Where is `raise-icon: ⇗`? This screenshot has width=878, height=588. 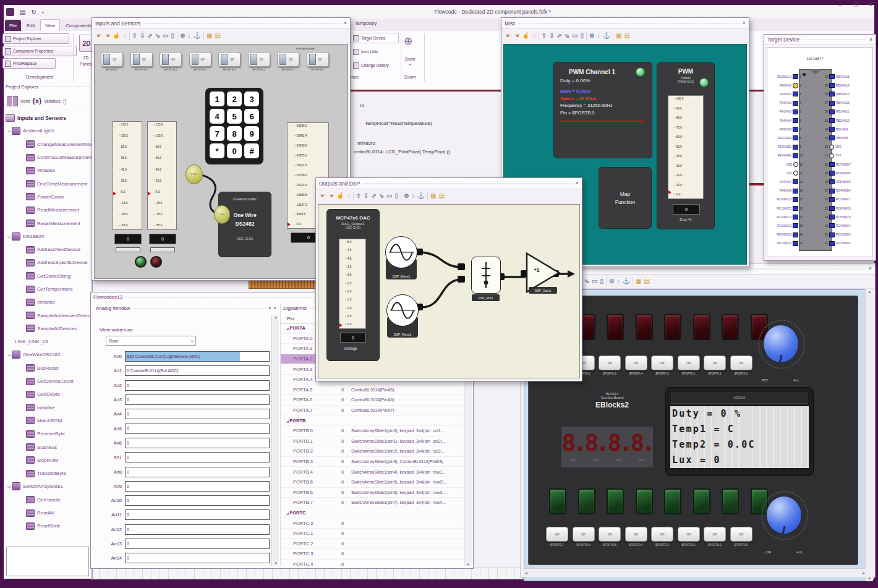
raise-icon: ⇗ is located at coordinates (150, 36).